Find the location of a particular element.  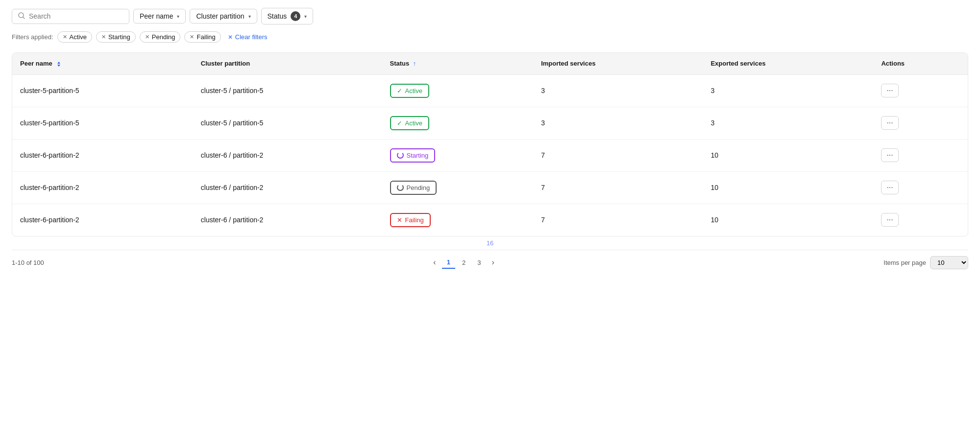

col-header-actions: Actions is located at coordinates (920, 64).